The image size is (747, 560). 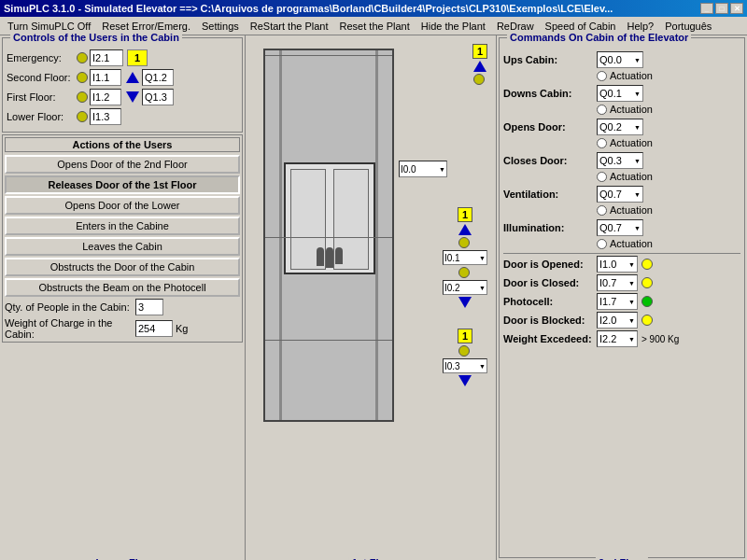 I want to click on illumination-label: Illumination:, so click(x=550, y=228).